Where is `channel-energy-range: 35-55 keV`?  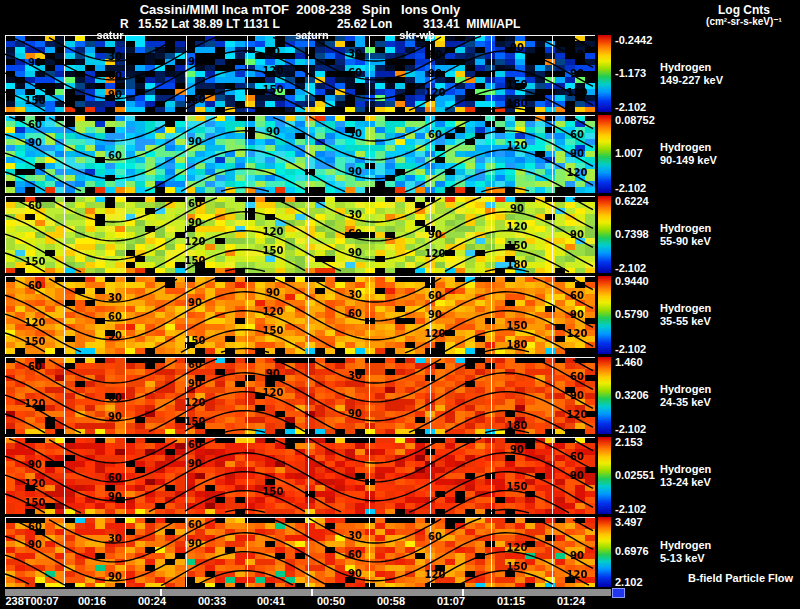 channel-energy-range: 35-55 keV is located at coordinates (686, 322).